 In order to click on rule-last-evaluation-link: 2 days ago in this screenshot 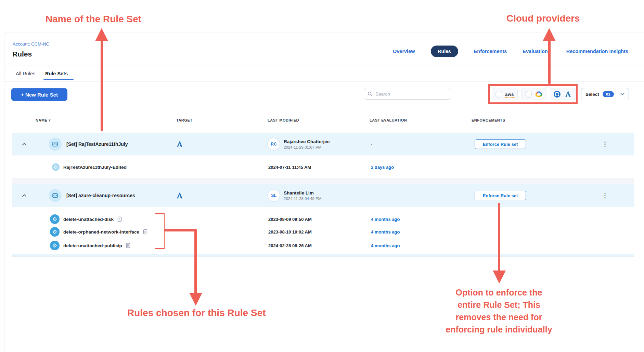, I will do `click(383, 167)`.